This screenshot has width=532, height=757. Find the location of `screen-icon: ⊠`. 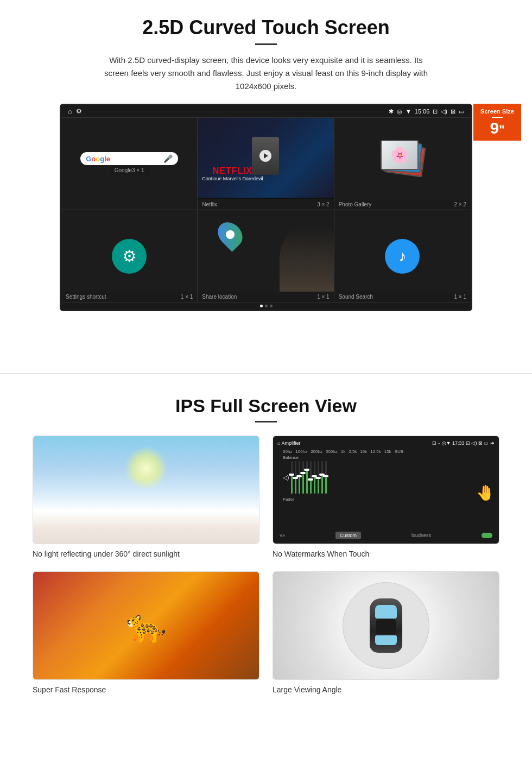

screen-icon: ⊠ is located at coordinates (453, 112).